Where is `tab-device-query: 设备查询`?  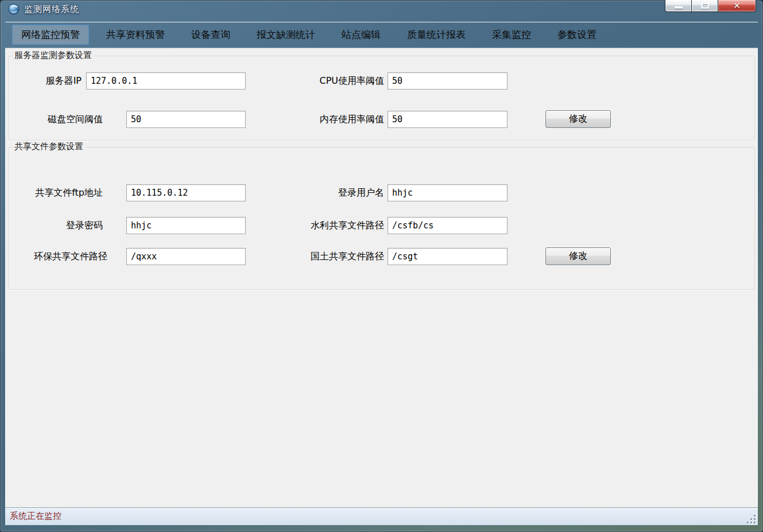
tab-device-query: 设备查询 is located at coordinates (211, 34).